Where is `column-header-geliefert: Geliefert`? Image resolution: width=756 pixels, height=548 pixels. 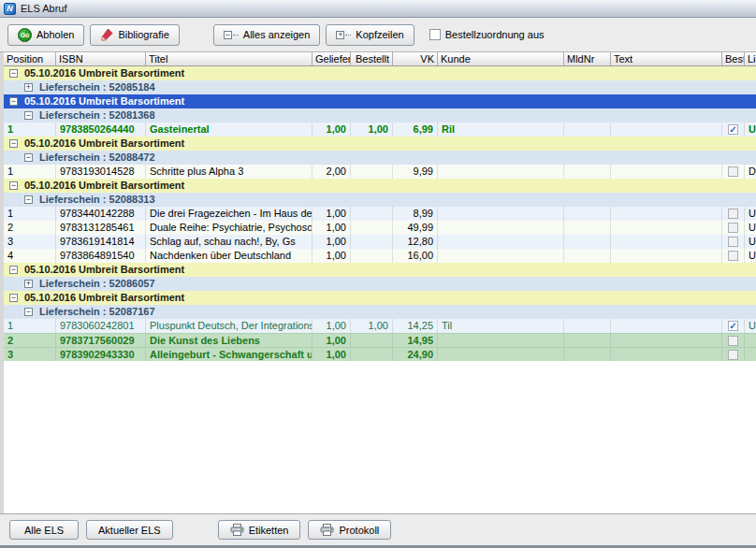
column-header-geliefert: Geliefert is located at coordinates (331, 59).